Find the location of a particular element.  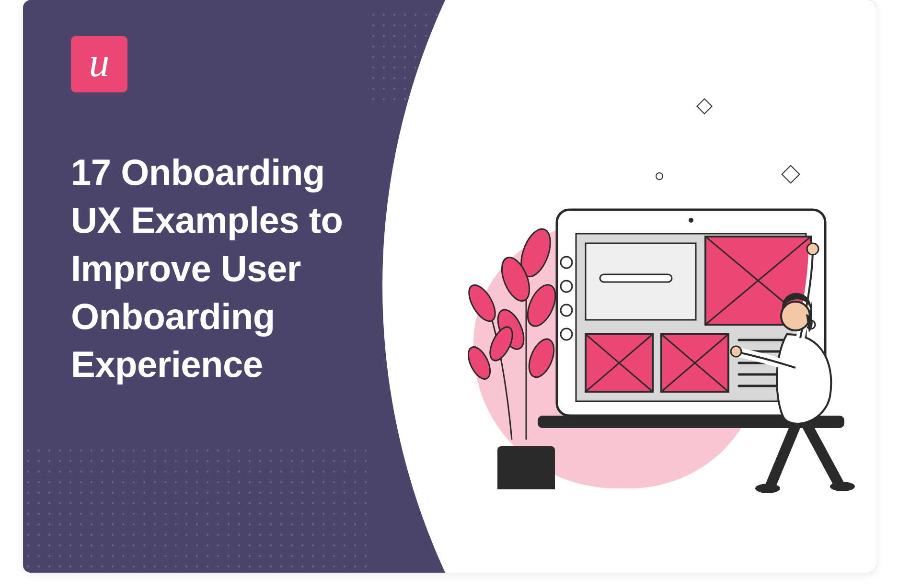

circle-icon is located at coordinates (659, 176).